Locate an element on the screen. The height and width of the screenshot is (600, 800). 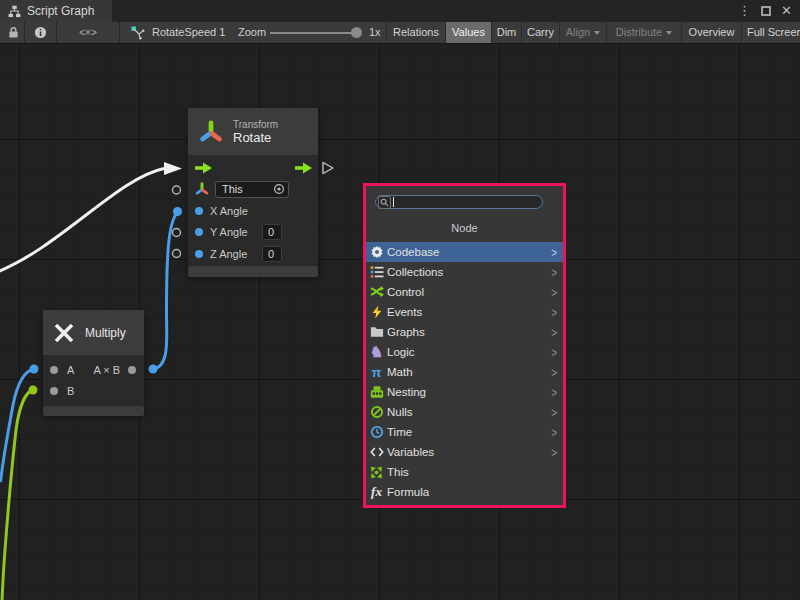
this-object-field: This is located at coordinates (252, 190).